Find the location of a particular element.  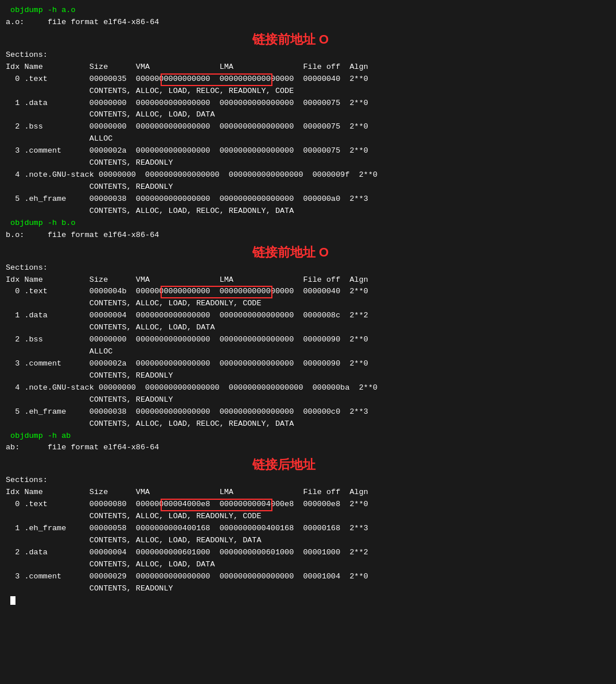

bo-flags-0: CONTENTS, ALLOC, LOAD, READONLY, CODE is located at coordinates (308, 304).